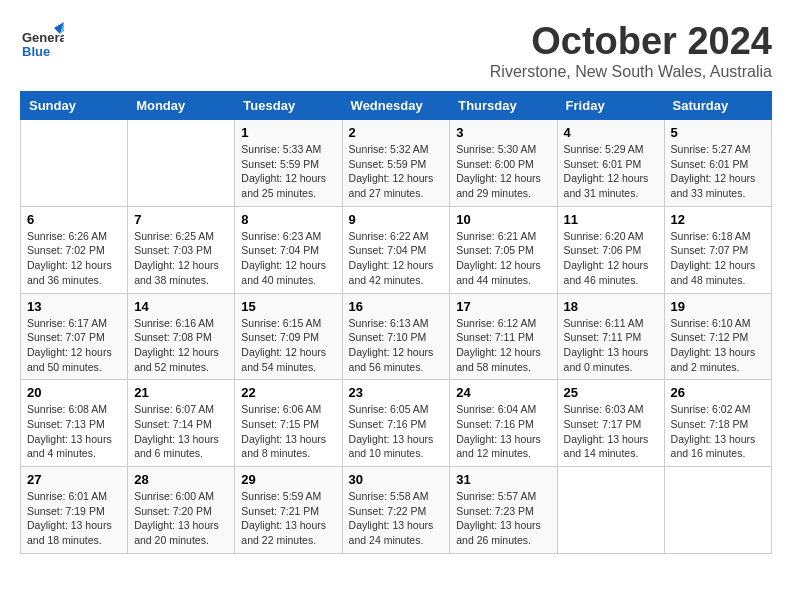 The height and width of the screenshot is (612, 792). Describe the element at coordinates (610, 424) in the screenshot. I see `calendar-cell: 25Sunrise: 6:03 AM Sunset: 7:17 PM Dayli…` at that location.